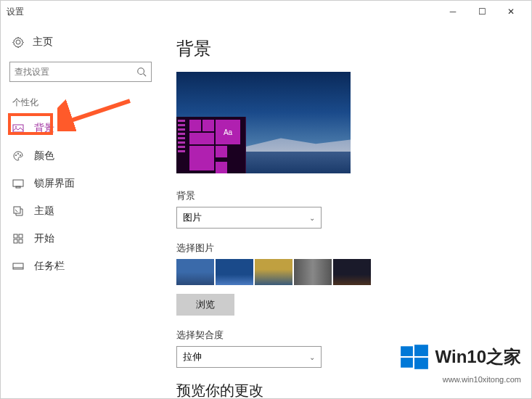 The width and height of the screenshot is (532, 399). What do you see at coordinates (18, 211) in the screenshot?
I see `theme-icon` at bounding box center [18, 211].